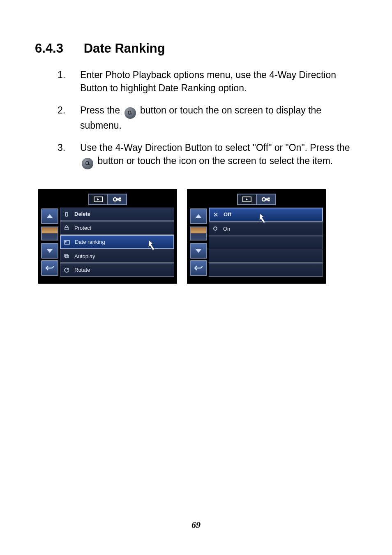  What do you see at coordinates (67, 228) in the screenshot?
I see `lock-icon` at bounding box center [67, 228].